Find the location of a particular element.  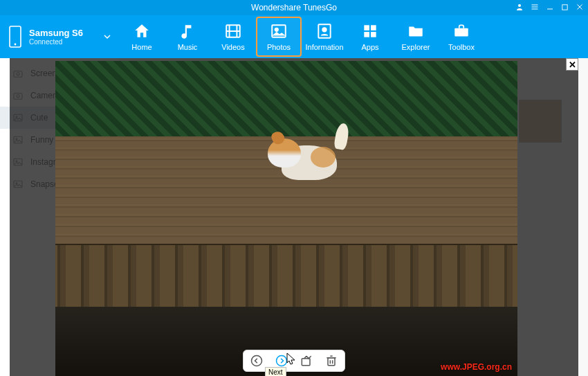

photo-subject is located at coordinates (309, 156).